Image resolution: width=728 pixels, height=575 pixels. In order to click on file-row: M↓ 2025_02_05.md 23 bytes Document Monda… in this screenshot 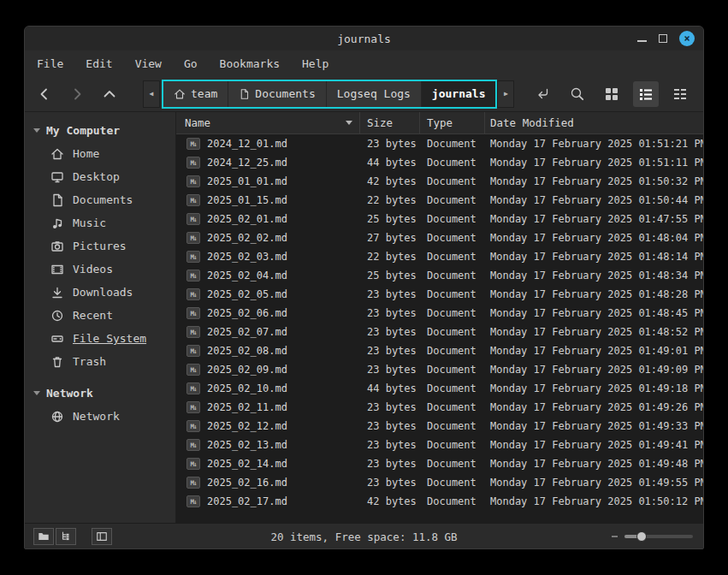, I will do `click(440, 294)`.